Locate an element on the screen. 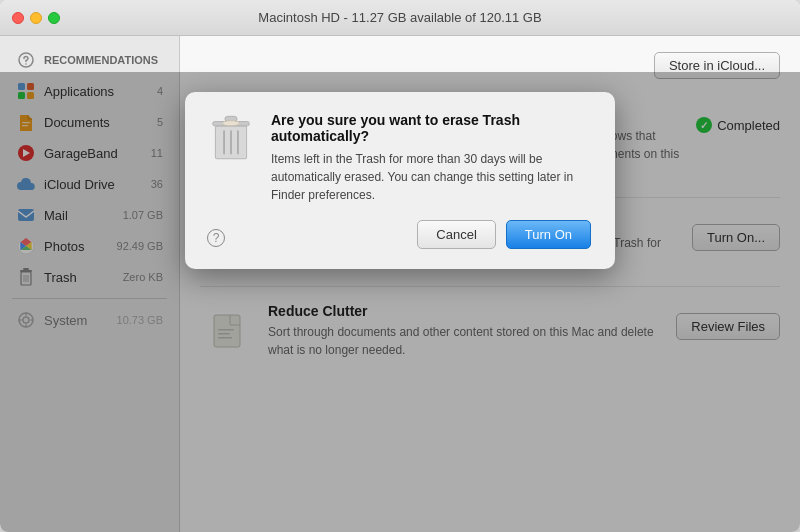 This screenshot has width=800, height=532. modal-confirm-button: Turn On is located at coordinates (548, 234).